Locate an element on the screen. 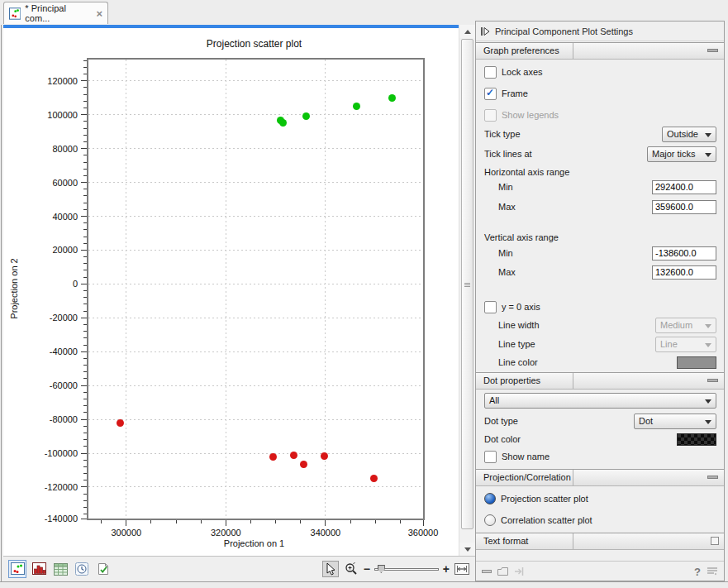 The width and height of the screenshot is (728, 588). frame-checkbox is located at coordinates (491, 94).